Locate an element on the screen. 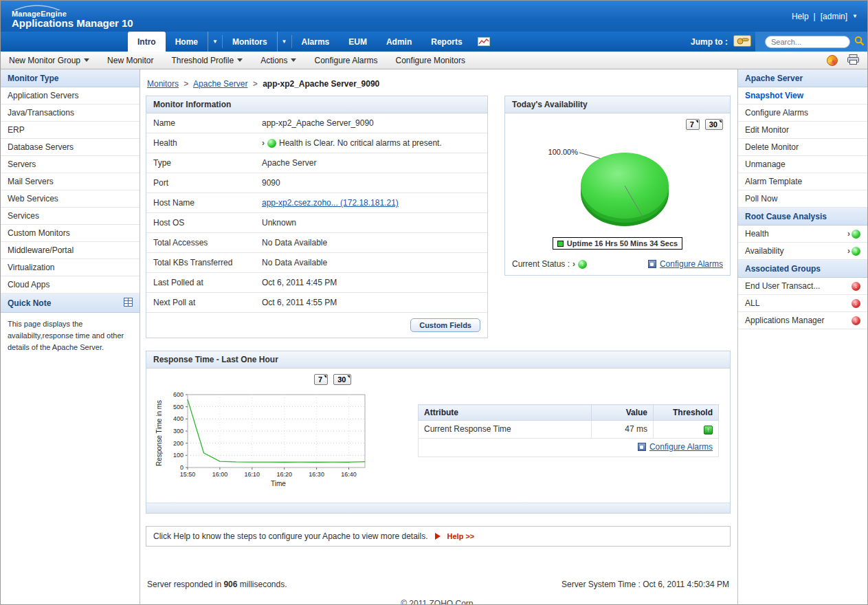 The width and height of the screenshot is (868, 605). search-icon is located at coordinates (859, 42).